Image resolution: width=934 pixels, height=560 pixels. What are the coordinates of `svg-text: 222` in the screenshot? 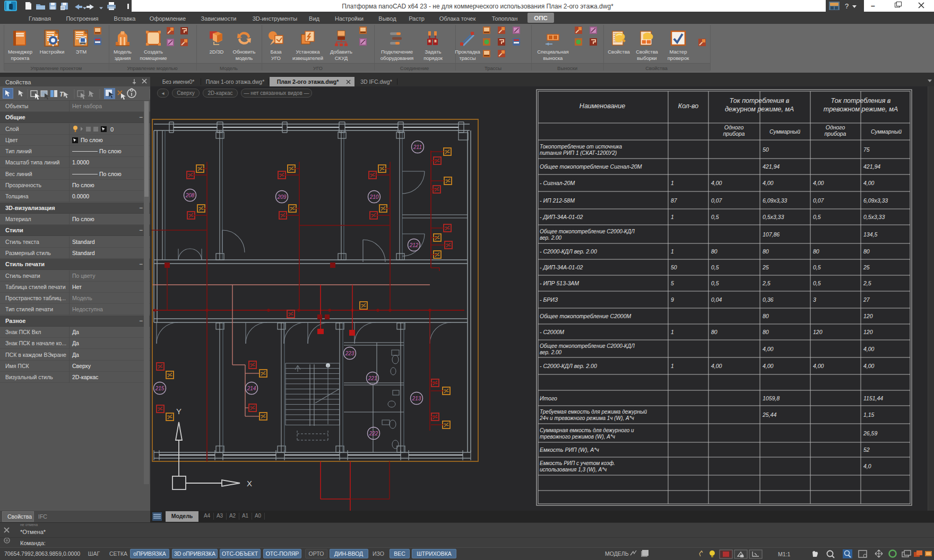 It's located at (374, 434).